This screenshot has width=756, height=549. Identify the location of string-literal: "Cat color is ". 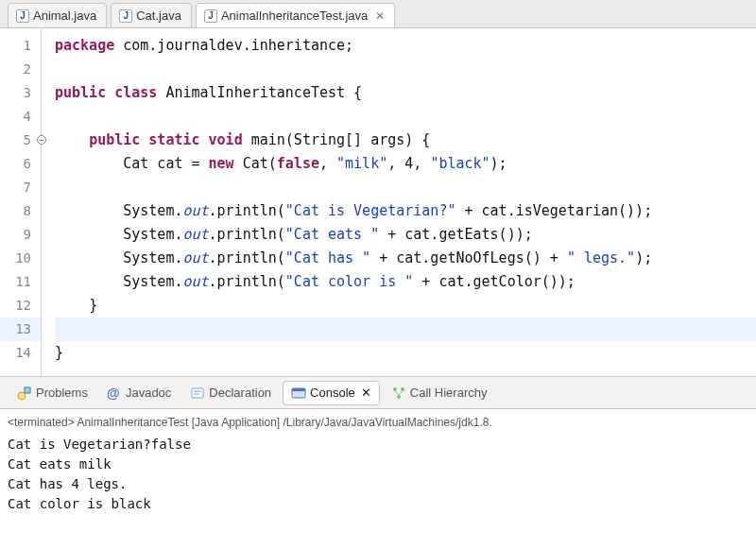
(350, 282).